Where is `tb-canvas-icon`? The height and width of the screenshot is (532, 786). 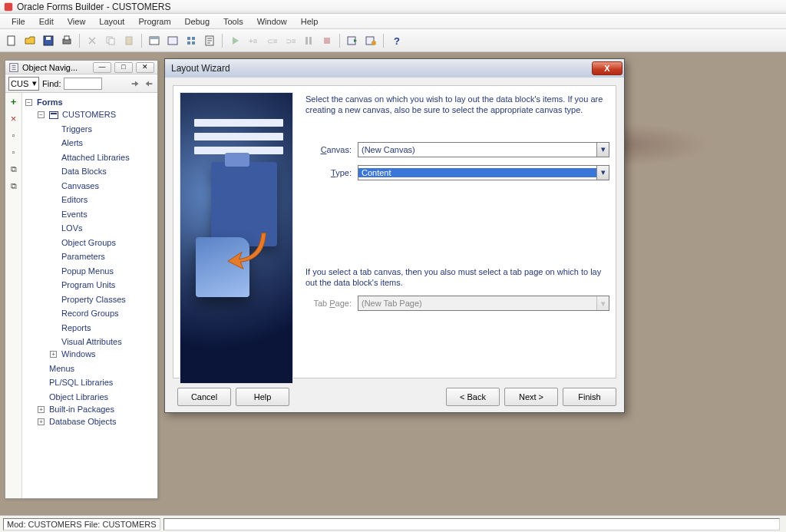 tb-canvas-icon is located at coordinates (173, 41).